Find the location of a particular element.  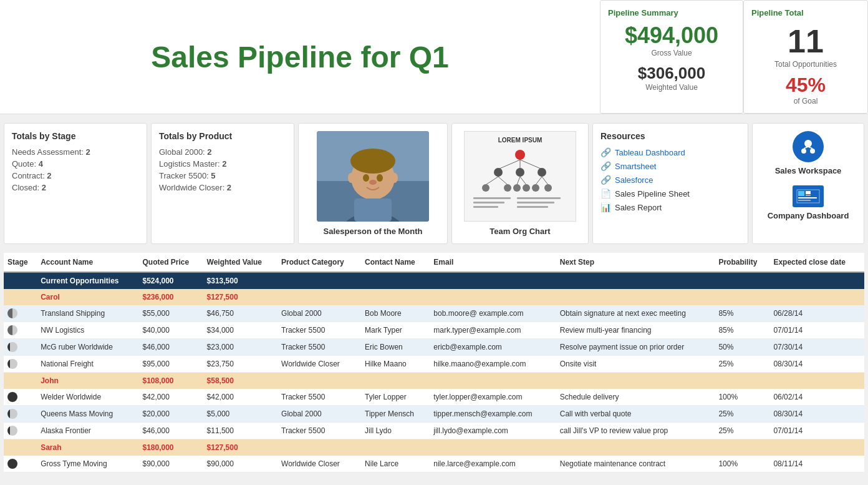

gross-label: Gross Value is located at coordinates (672, 53).